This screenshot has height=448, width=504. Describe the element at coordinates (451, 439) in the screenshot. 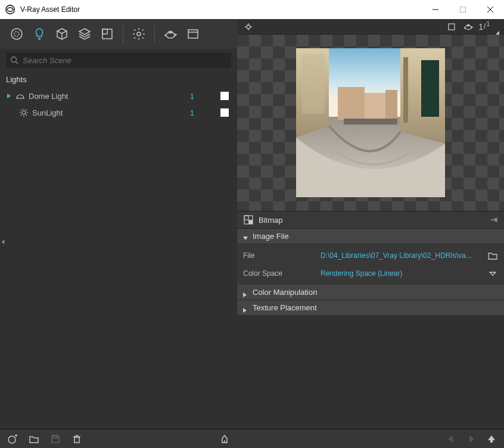

I see `nav-back-button` at that location.